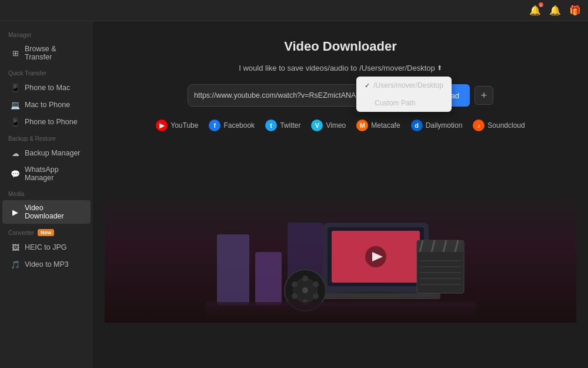 Image resolution: width=588 pixels, height=368 pixels. Describe the element at coordinates (535, 11) in the screenshot. I see `notification-icon: 🔔 1` at that location.